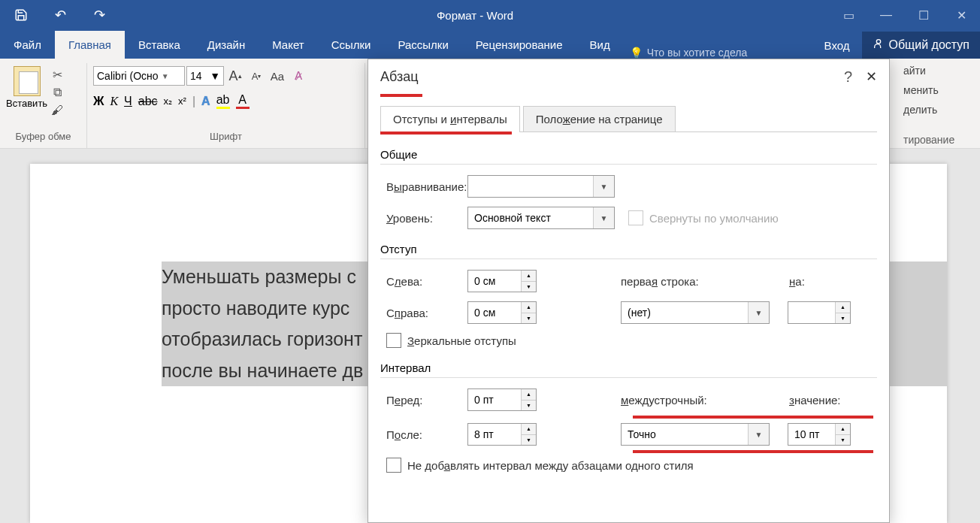 The width and height of the screenshot is (980, 523). What do you see at coordinates (819, 313) in the screenshot?
I see `by-spinner: ▲▼` at bounding box center [819, 313].